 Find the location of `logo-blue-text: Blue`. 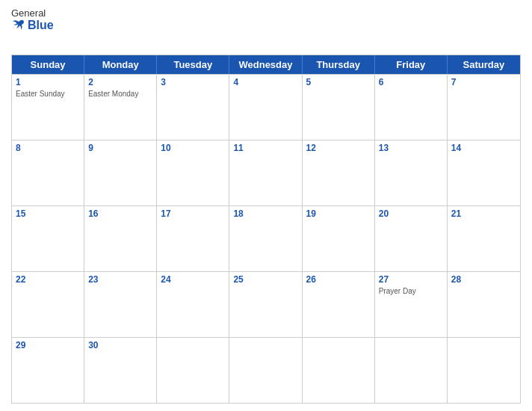

logo-blue-text: Blue is located at coordinates (33, 25).